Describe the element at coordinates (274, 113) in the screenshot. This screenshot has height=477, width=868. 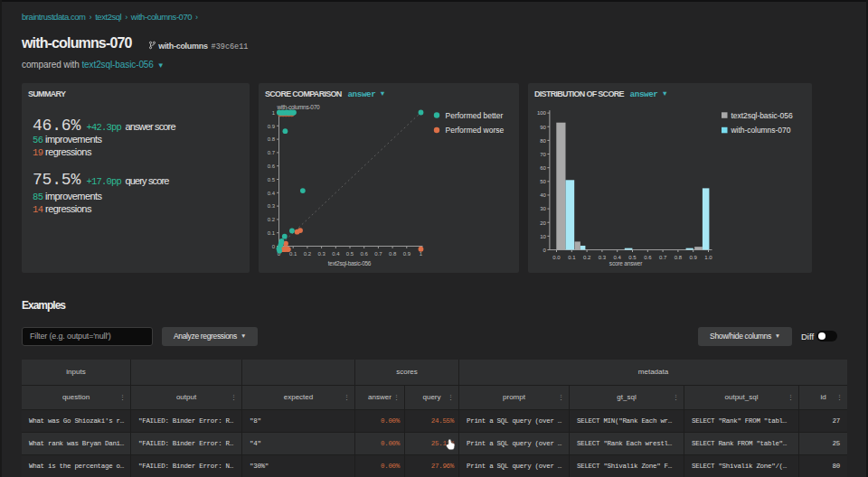
I see `svg-text: 1` at that location.